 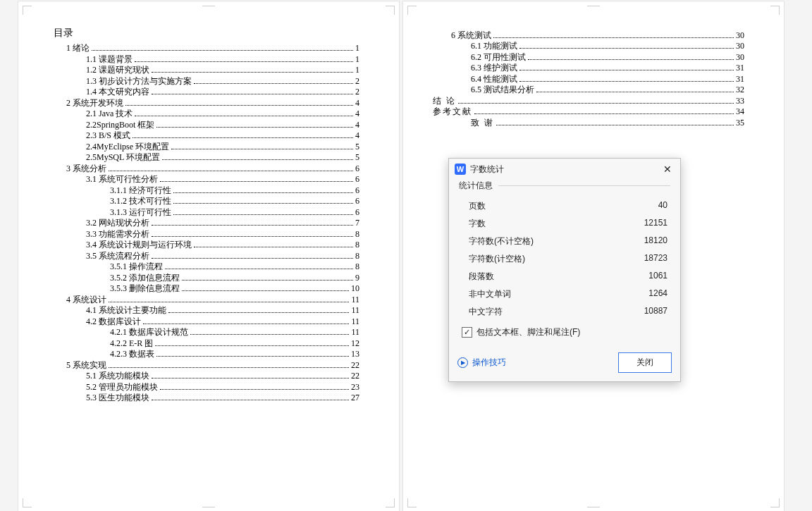 What do you see at coordinates (355, 398) in the screenshot?
I see `toc-entry-page: 27` at bounding box center [355, 398].